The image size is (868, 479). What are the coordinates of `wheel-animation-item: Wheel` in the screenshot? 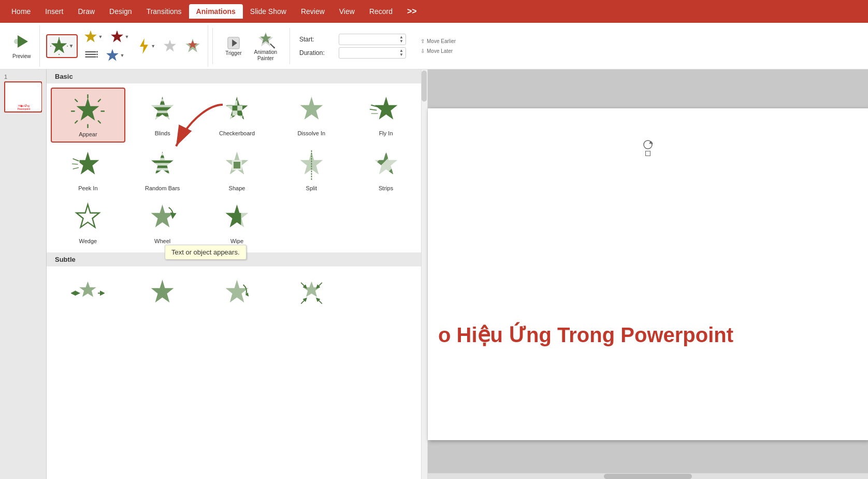 It's located at (163, 222).